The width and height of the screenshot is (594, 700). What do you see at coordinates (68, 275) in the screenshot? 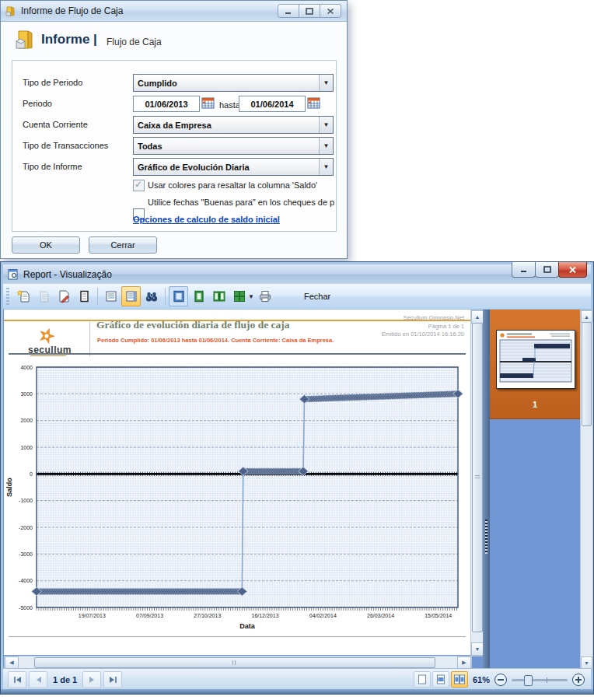
I see `report-window-title: Report - Visualização` at bounding box center [68, 275].